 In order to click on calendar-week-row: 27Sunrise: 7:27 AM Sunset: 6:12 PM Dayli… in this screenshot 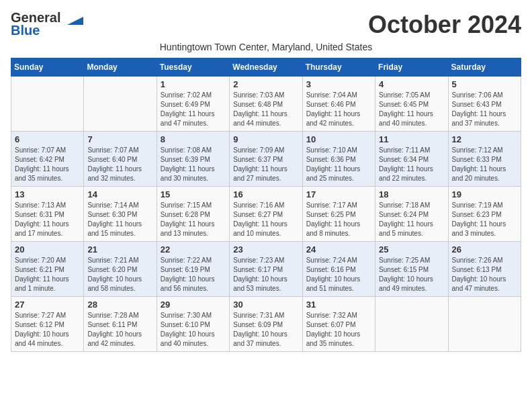, I will do `click(266, 324)`.